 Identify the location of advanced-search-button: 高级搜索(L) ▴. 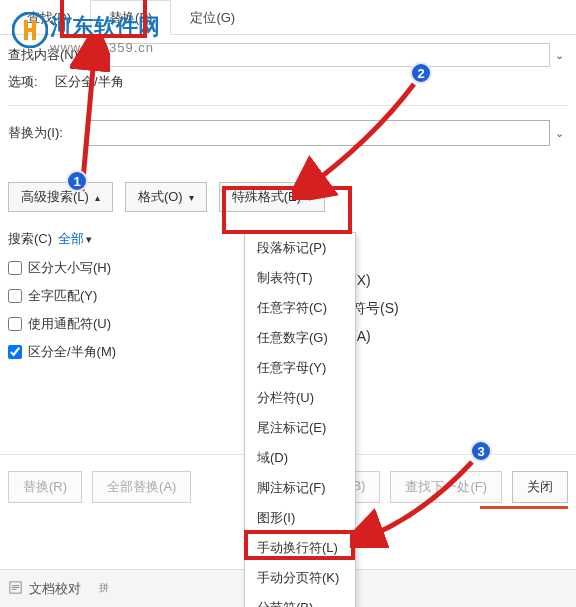
(60, 197).